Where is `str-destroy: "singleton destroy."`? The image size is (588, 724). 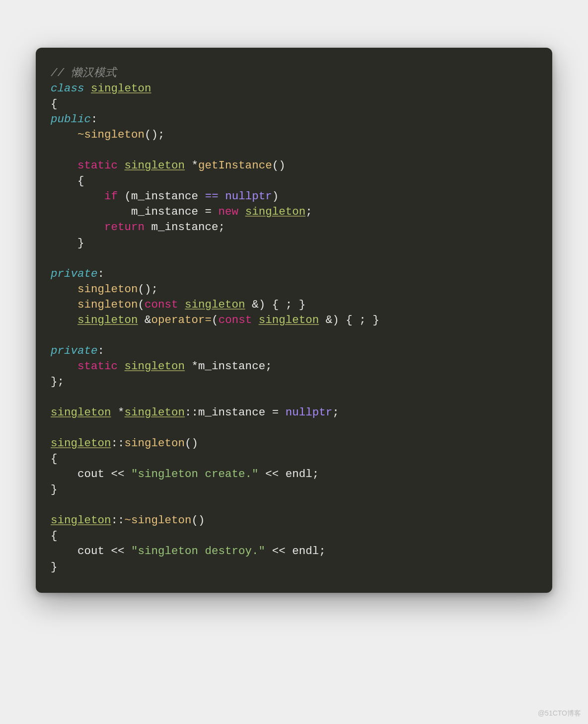 str-destroy: "singleton destroy." is located at coordinates (198, 551).